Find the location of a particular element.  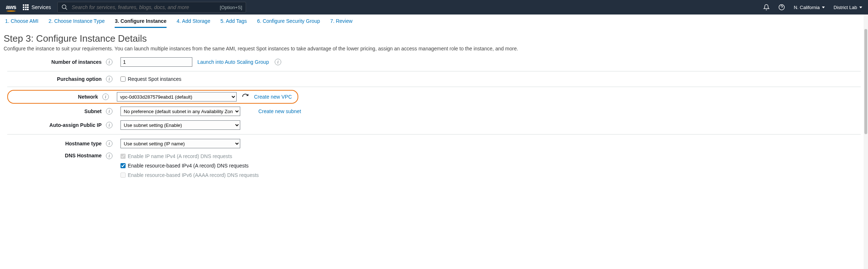

region-label: N. California is located at coordinates (807, 7).